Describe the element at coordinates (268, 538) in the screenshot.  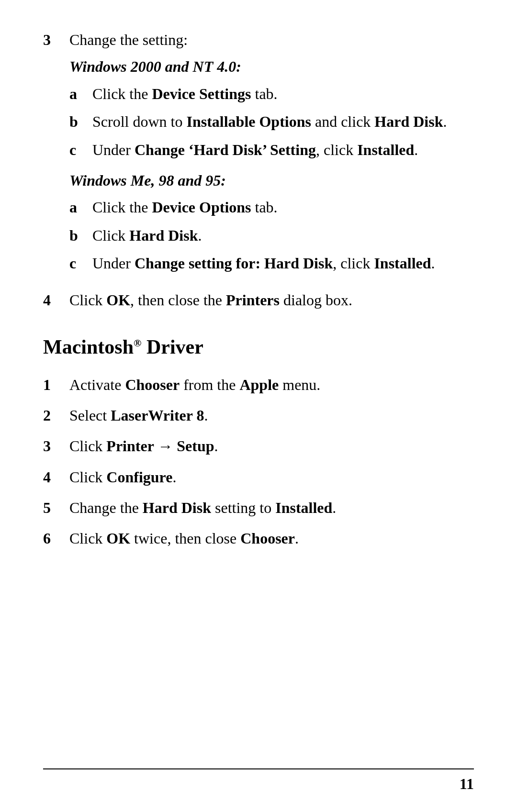
I see `bold-chooser-mac: Chooser` at that location.